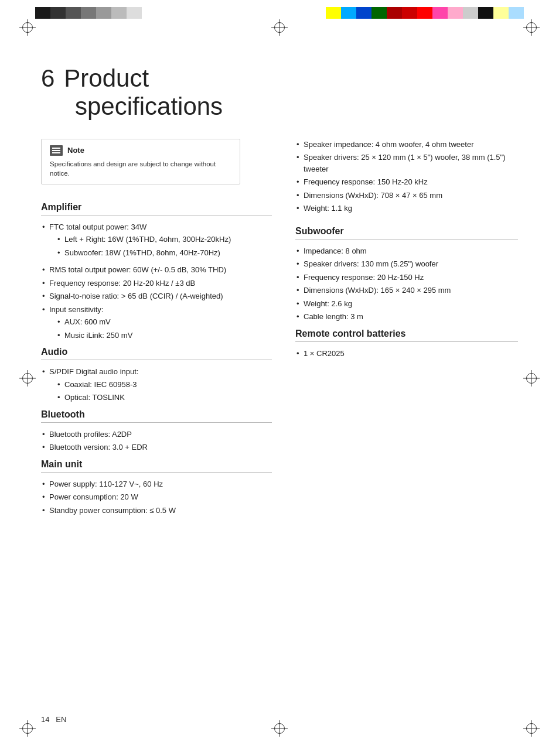  What do you see at coordinates (156, 270) in the screenshot?
I see `list-item: RMS total output power: 60W (+/- 0.5 dB,…` at bounding box center [156, 270].